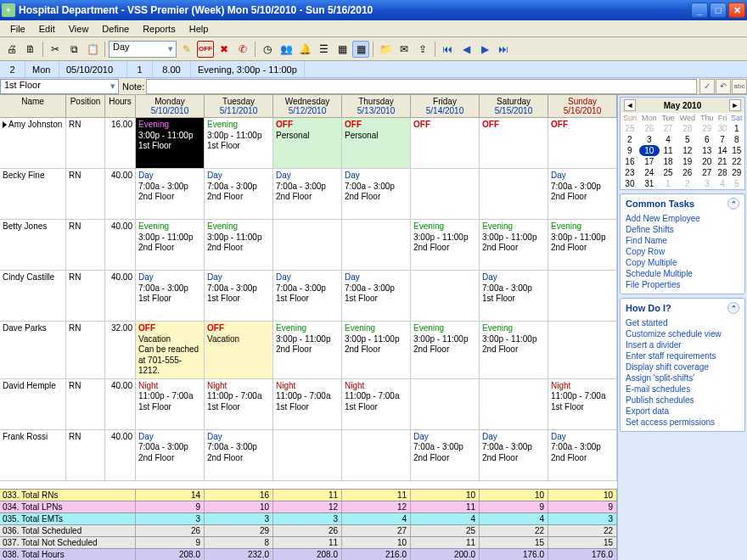 This screenshot has width=747, height=560. Describe the element at coordinates (466, 49) in the screenshot. I see `nav-prev-icon: ◀` at that location.